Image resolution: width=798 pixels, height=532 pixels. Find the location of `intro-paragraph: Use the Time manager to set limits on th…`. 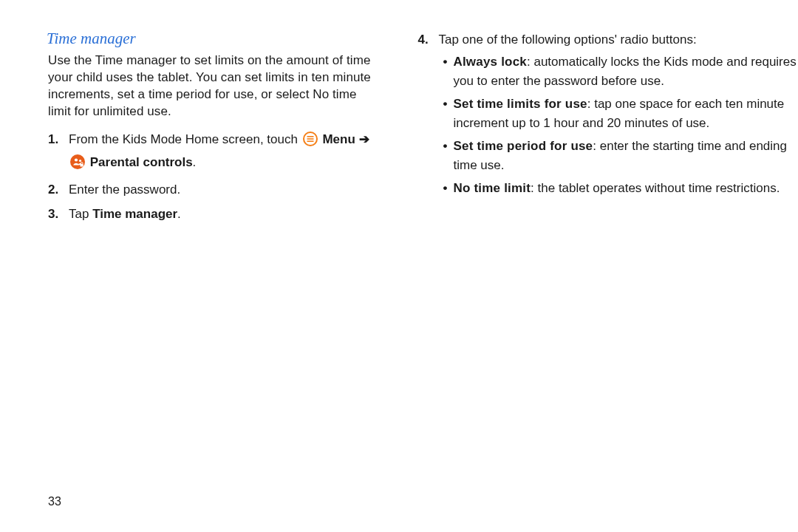

intro-paragraph: Use the Time manager to set limits on th… is located at coordinates (214, 86).